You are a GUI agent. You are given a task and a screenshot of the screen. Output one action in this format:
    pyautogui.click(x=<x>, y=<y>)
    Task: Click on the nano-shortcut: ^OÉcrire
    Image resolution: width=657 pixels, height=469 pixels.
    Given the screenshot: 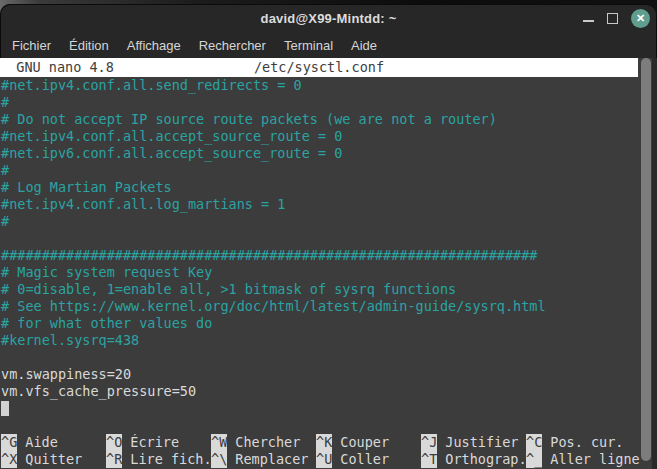 What is the action you would take?
    pyautogui.click(x=158, y=442)
    